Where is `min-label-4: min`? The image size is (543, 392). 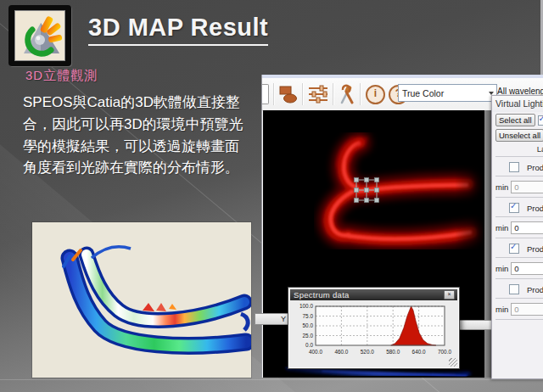
min-label-4: min is located at coordinates (502, 309).